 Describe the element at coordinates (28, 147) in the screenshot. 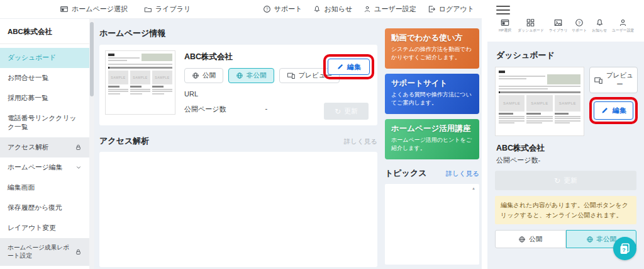

I see `sidebar-item-label: アクセス解析` at that location.